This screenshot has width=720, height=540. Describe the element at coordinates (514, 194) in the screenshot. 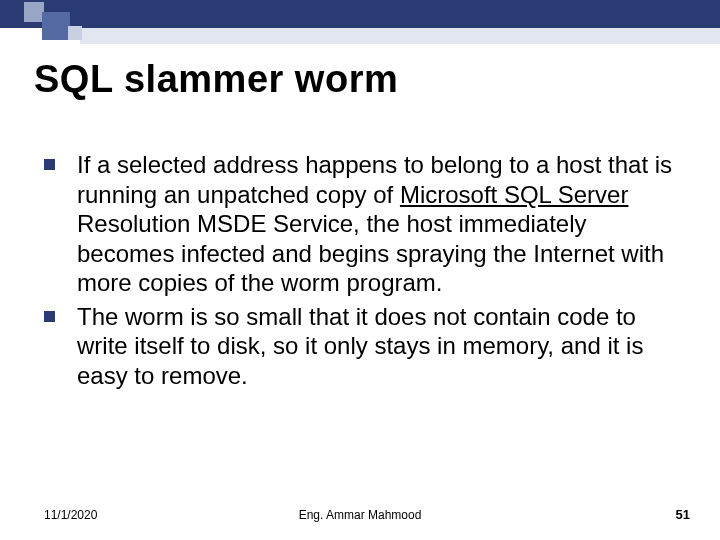

I see `text-underlined: Microsoft SQL Server` at that location.